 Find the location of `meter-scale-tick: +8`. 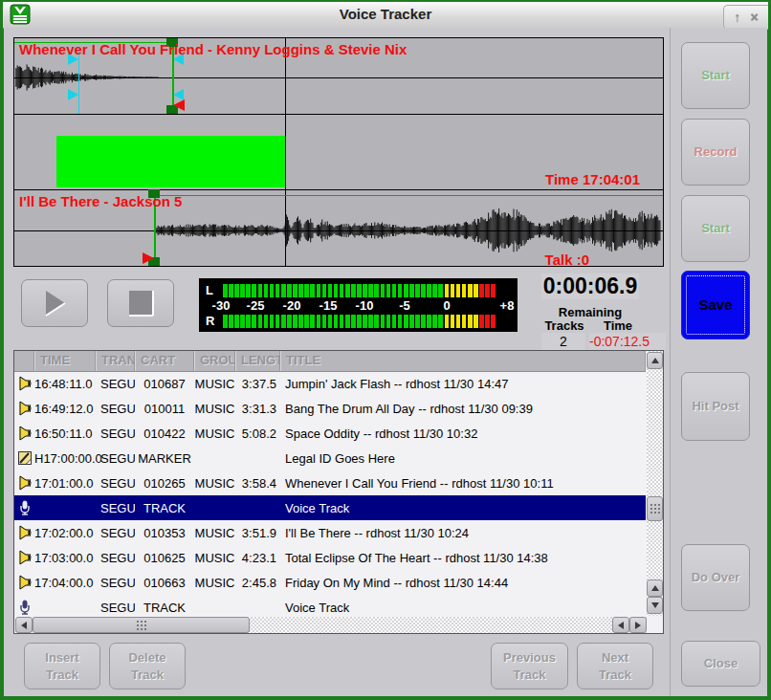

meter-scale-tick: +8 is located at coordinates (507, 306).